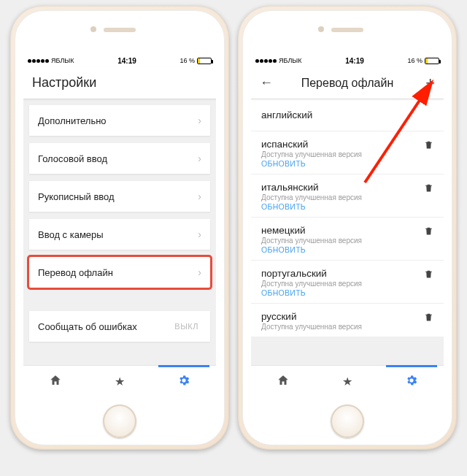  Describe the element at coordinates (120, 326) in the screenshot. I see `settings-row-report: Сообщать об ошибках ВЫКЛ` at that location.